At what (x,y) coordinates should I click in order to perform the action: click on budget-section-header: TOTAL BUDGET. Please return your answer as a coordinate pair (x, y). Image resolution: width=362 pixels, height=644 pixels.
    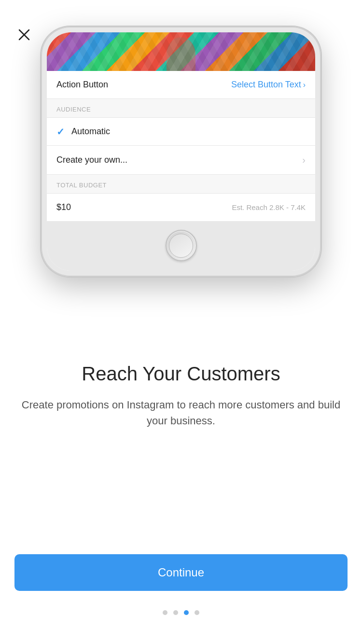
    Looking at the image, I should click on (181, 184).